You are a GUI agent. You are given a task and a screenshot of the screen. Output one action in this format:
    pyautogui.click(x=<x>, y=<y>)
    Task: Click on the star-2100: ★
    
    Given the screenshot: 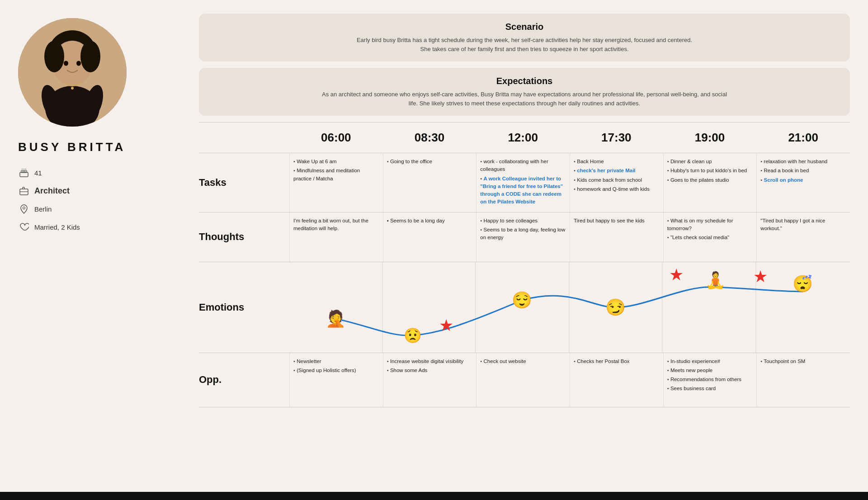 What is the action you would take?
    pyautogui.click(x=760, y=277)
    